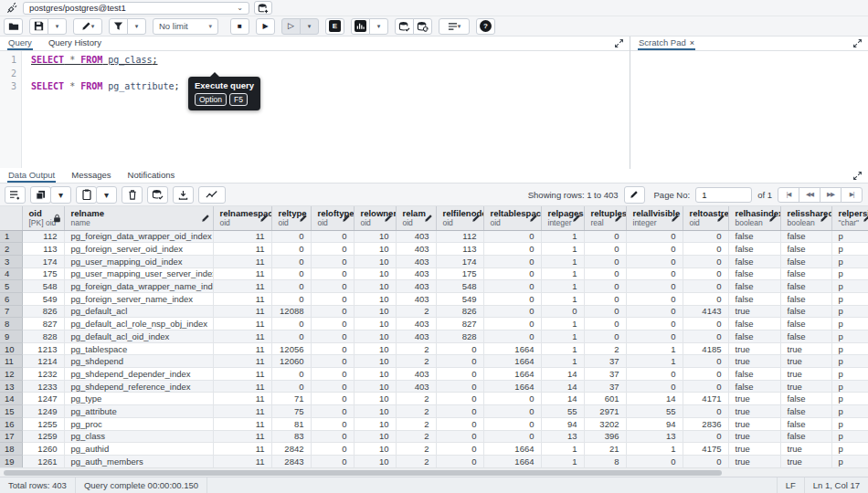 This screenshot has width=868, height=493. Describe the element at coordinates (139, 299) in the screenshot. I see `cell-relname: pg_foreign_server_name_index` at that location.